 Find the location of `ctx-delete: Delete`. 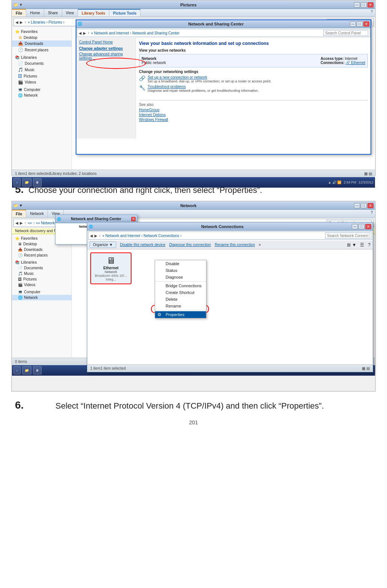

ctx-delete: Delete is located at coordinates (181, 299).